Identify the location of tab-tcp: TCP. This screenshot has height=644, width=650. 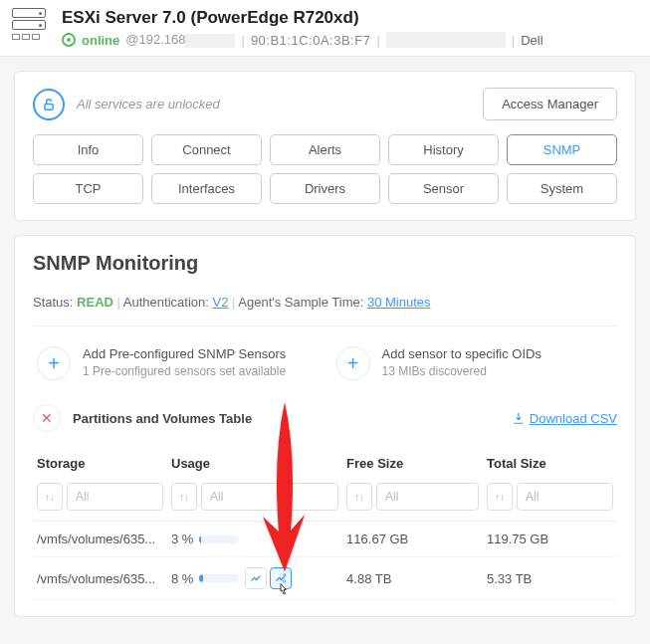
(88, 189).